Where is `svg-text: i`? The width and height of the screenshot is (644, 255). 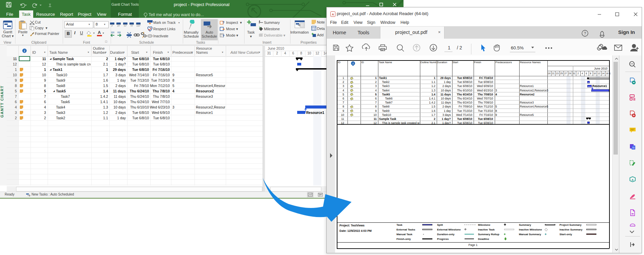 svg-text: i is located at coordinates (25, 51).